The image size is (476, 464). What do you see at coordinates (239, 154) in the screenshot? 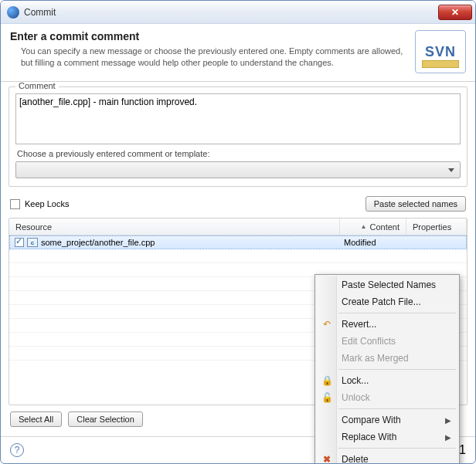
I see `prev-comment-label: Choose a previously entered comment or t…` at bounding box center [239, 154].